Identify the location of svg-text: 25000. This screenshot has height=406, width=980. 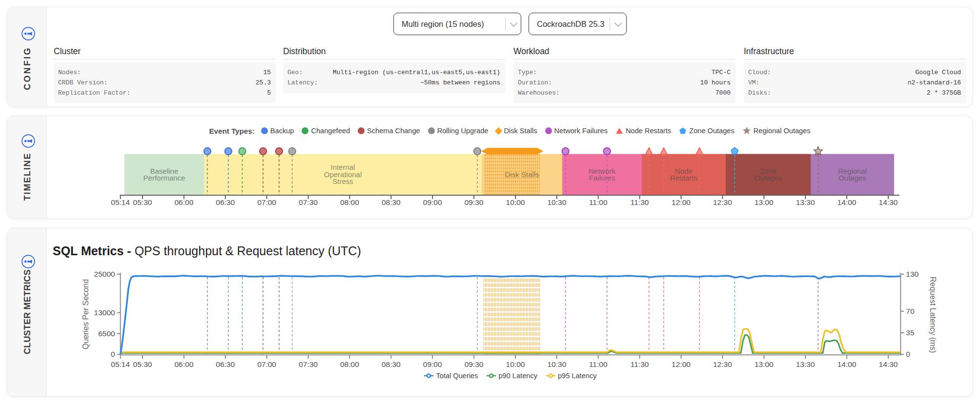
(104, 274).